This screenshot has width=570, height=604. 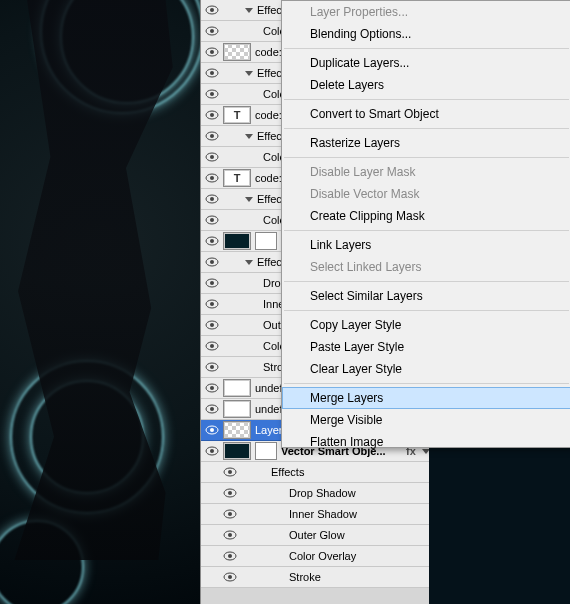 What do you see at coordinates (426, 63) in the screenshot?
I see `menu-item-duplicate-layers: Duplicate Layers...` at bounding box center [426, 63].